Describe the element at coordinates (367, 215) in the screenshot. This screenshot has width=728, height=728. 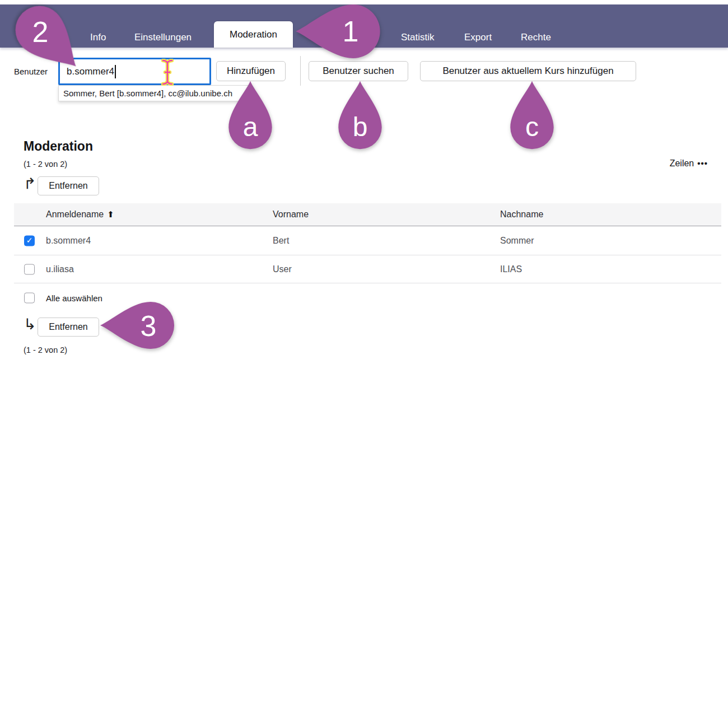
I see `table-header-row: Anmeldename⬆ Vorname Nachname` at that location.